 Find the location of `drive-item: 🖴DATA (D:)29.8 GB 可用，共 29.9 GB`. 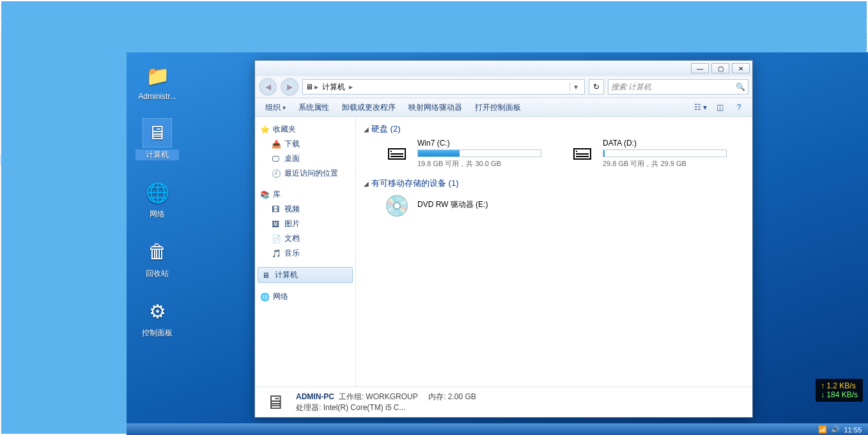

drive-item: 🖴DATA (D:)29.8 GB 可用，共 29.9 GB is located at coordinates (647, 153).